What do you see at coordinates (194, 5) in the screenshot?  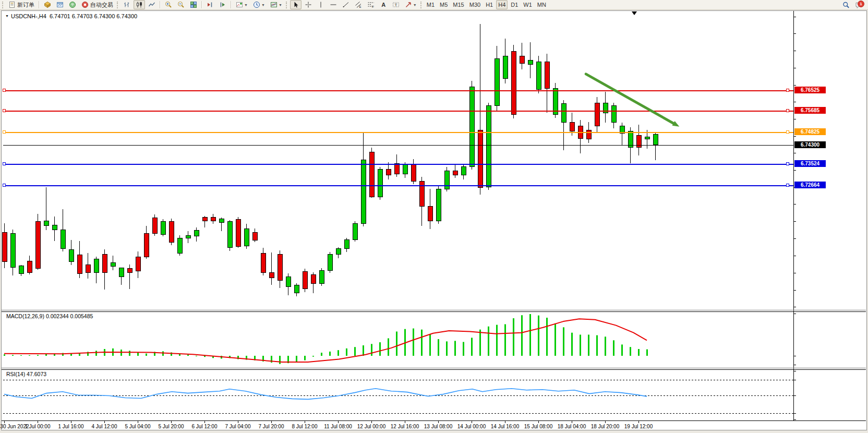 I see `tile-windows-button` at bounding box center [194, 5].